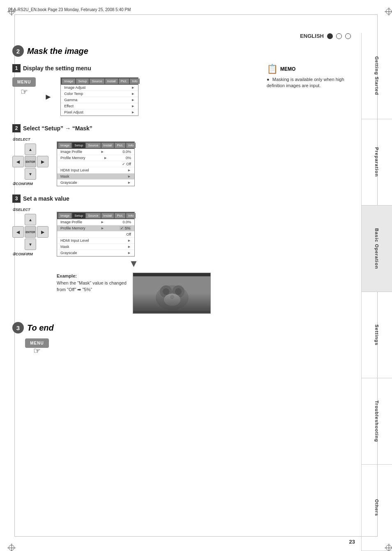 The image size is (392, 551). Describe the element at coordinates (43, 162) in the screenshot. I see `dpad-right: ▶` at that location.